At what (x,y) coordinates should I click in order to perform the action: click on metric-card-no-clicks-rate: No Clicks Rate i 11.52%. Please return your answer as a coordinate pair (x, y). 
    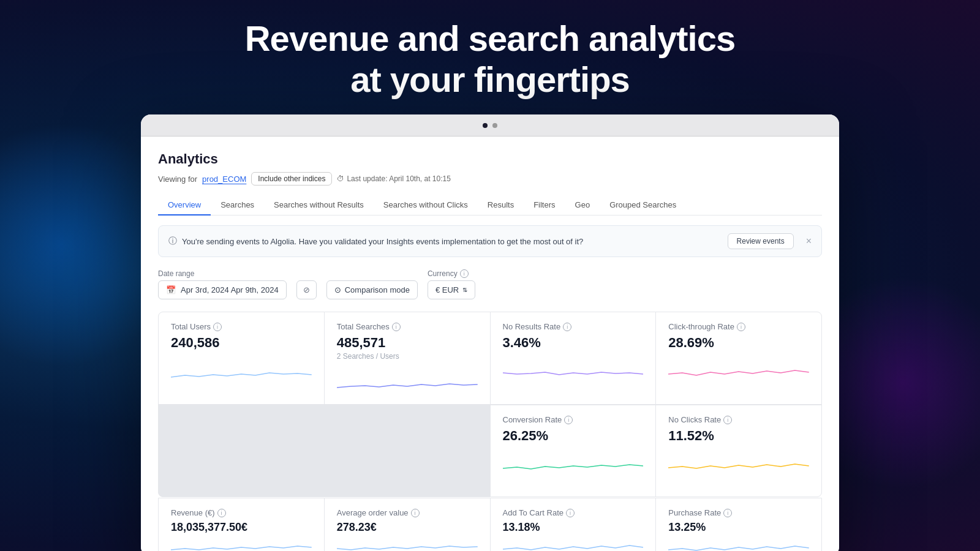
    Looking at the image, I should click on (739, 451).